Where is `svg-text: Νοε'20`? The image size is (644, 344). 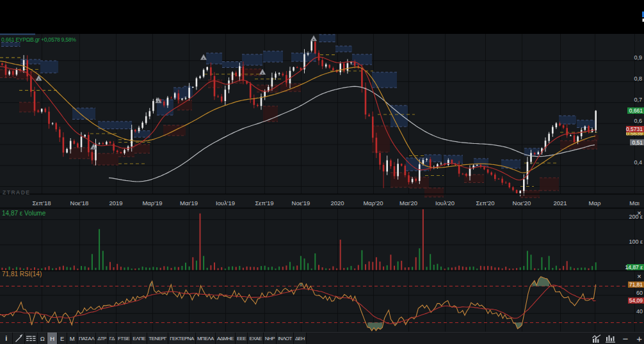
svg-text: Νοε'20 is located at coordinates (522, 203).